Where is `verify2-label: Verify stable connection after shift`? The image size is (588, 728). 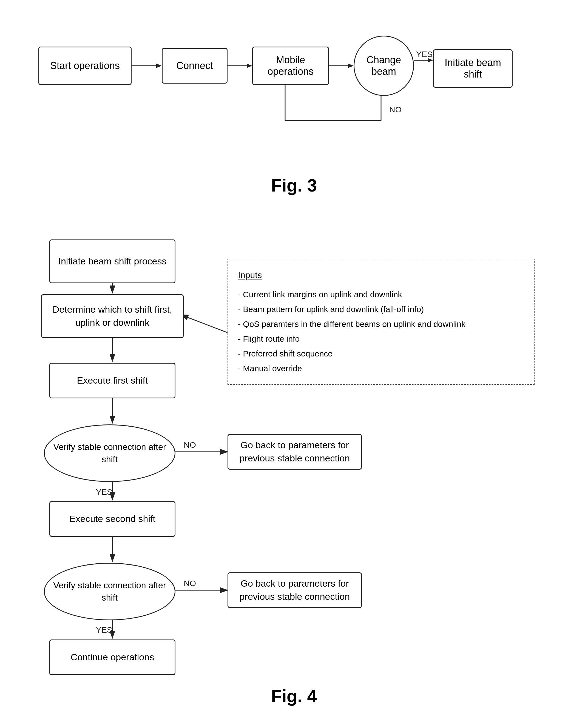 verify2-label: Verify stable connection after shift is located at coordinates (110, 592).